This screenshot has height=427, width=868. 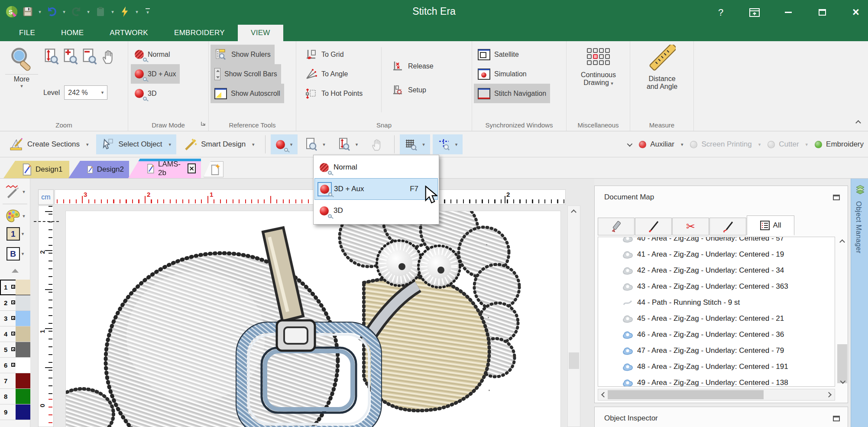 What do you see at coordinates (716, 303) in the screenshot?
I see `document-map-item: 44 - Path - Running Stitch - 9 st` at bounding box center [716, 303].